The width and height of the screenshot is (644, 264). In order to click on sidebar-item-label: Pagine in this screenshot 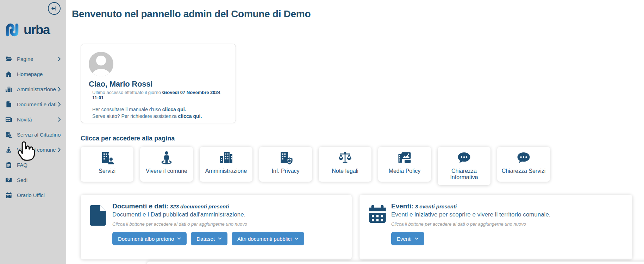, I will do `click(25, 59)`.